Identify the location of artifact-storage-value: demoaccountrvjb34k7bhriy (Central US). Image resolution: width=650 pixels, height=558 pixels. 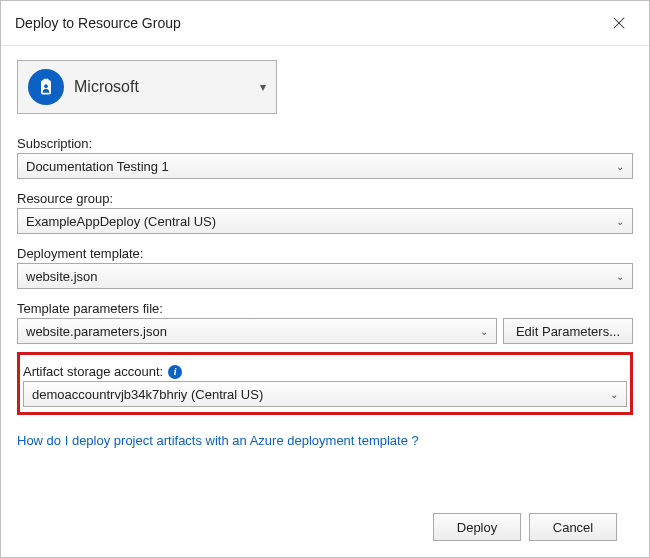
(319, 394).